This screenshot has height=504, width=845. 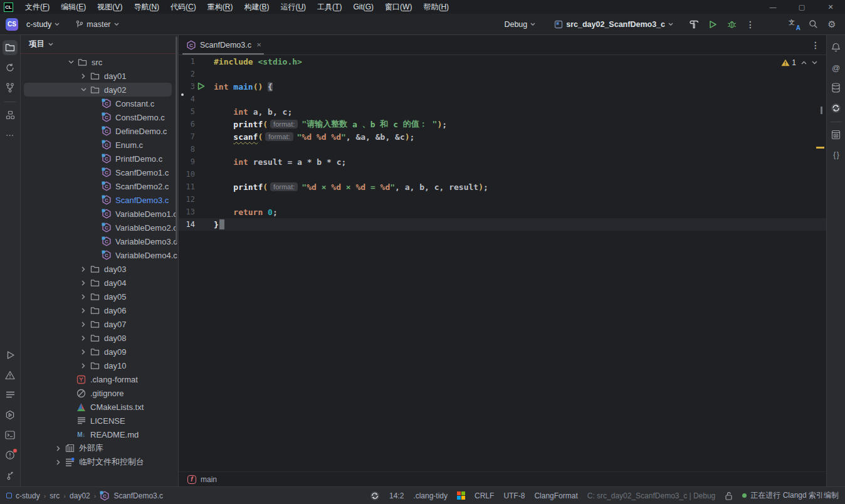 What do you see at coordinates (99, 434) in the screenshot?
I see `tree-item-readme: M↓README.md` at bounding box center [99, 434].